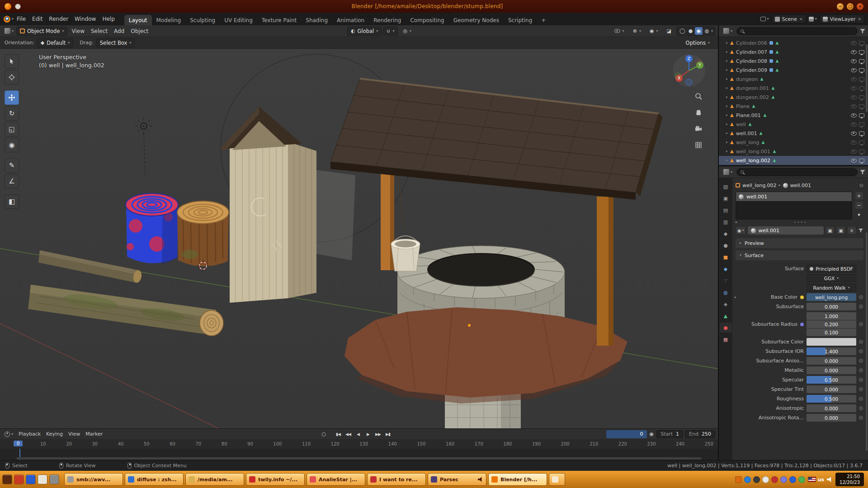 This screenshot has height=488, width=868. Describe the element at coordinates (831, 316) in the screenshot. I see `subsurface-radius-x-field: 1.000` at that location.